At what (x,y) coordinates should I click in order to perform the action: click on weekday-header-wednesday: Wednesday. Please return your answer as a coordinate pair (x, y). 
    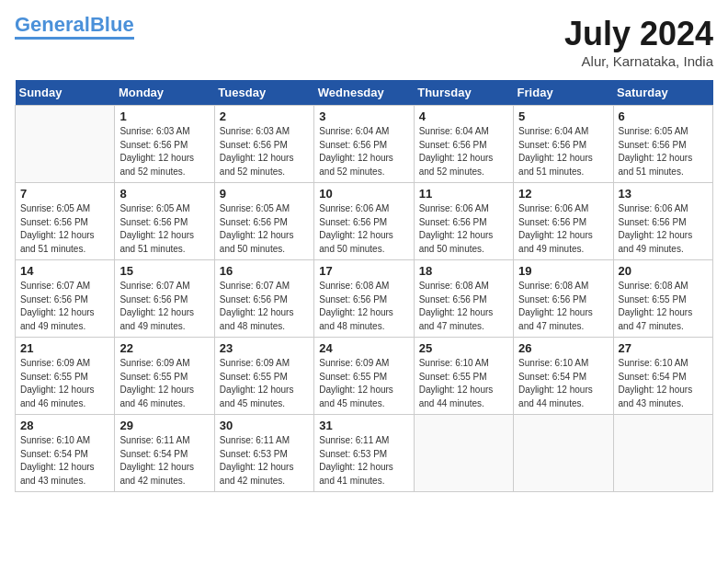
    Looking at the image, I should click on (364, 93).